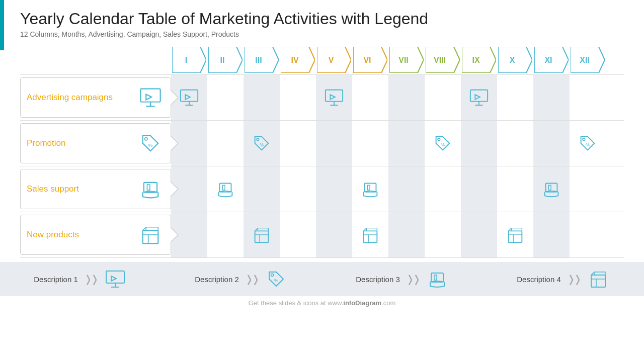  What do you see at coordinates (322, 19) in the screenshot?
I see `page-title: Yearly Calendar Table of Marketing Activ…` at bounding box center [322, 19].